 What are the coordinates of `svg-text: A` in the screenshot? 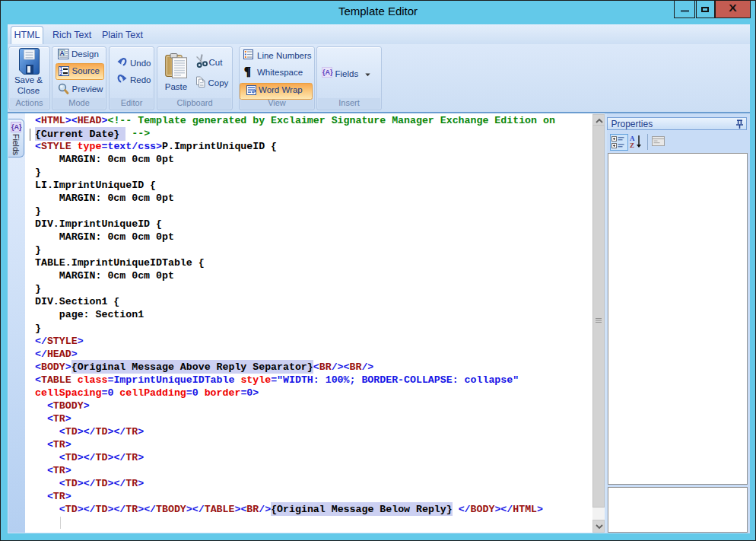 It's located at (62, 53).